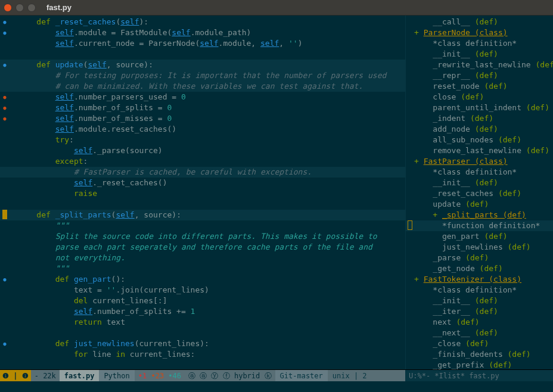  What do you see at coordinates (211, 237) in the screenshot?
I see `code-text: Split the source code into different par…` at bounding box center [211, 237].